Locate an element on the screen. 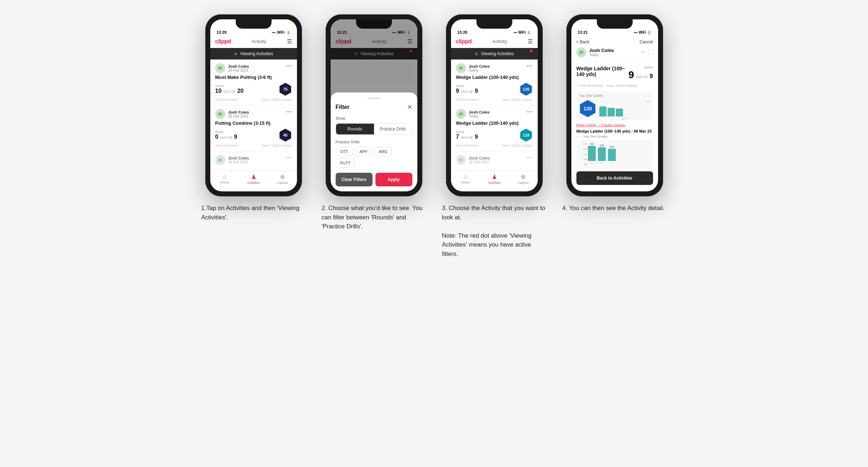 Image resolution: width=868 pixels, height=467 pixels. detail-shots-4: 9 is located at coordinates (651, 76).